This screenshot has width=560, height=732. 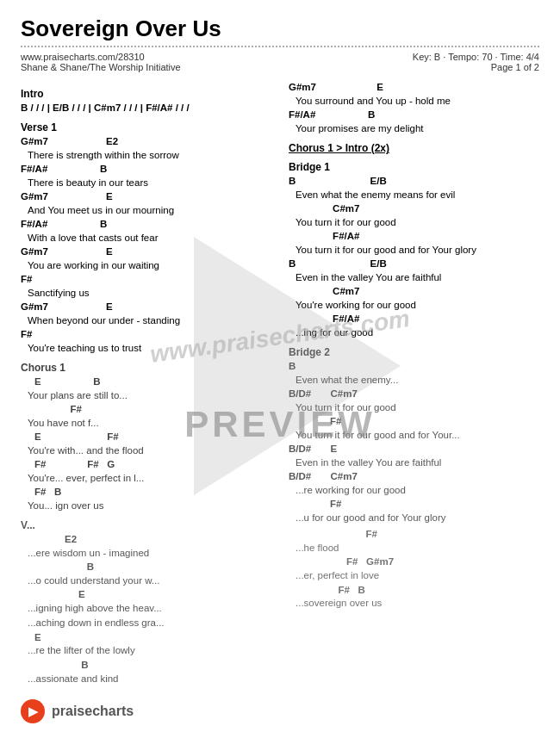 What do you see at coordinates (146, 389) in the screenshot?
I see `chorus1-left-line-1: E B Your plans are still to...` at bounding box center [146, 389].